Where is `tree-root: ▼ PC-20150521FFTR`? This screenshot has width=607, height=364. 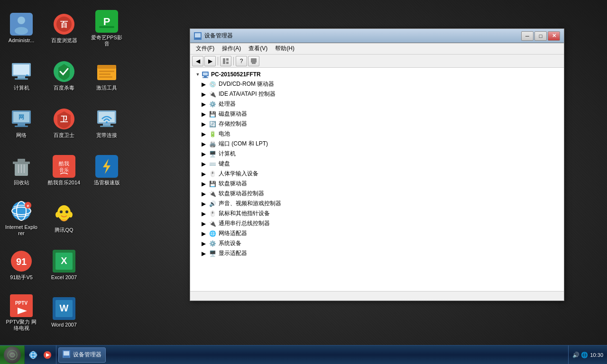
tree-root: ▼ PC-20150521FFTR is located at coordinates (377, 74).